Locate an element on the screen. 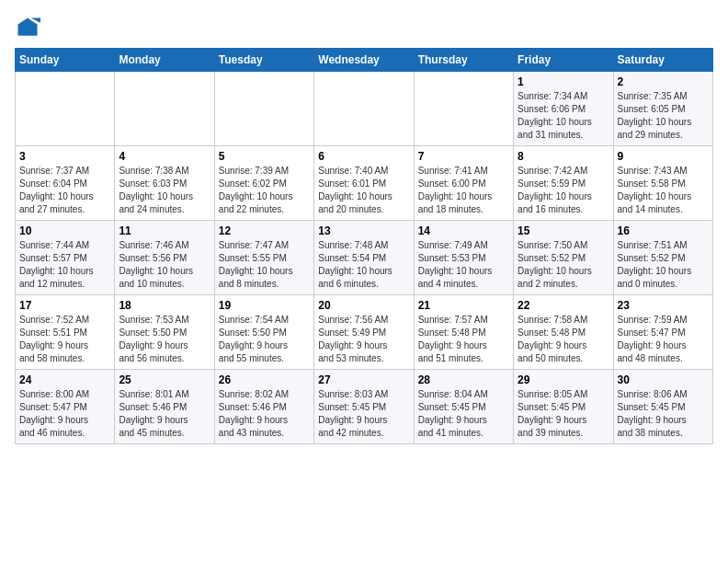  day-number: 9 is located at coordinates (664, 156).